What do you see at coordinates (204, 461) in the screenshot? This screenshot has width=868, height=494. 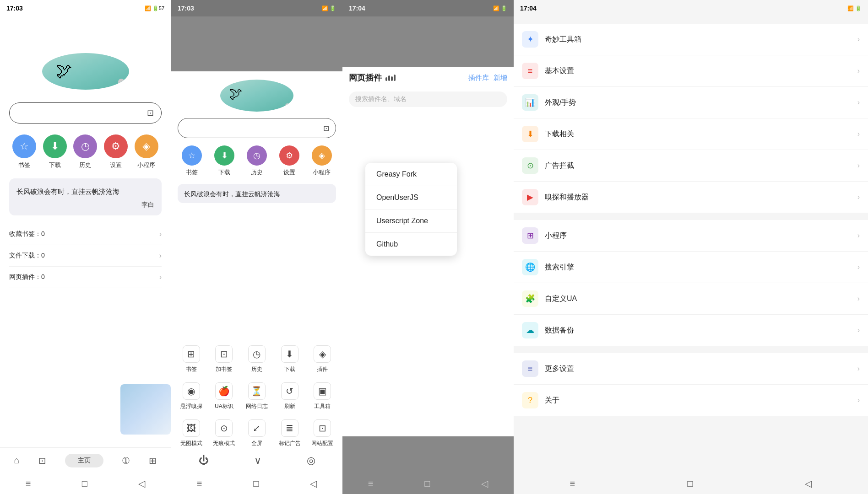 I see `bs-power-icon: ⏻` at bounding box center [204, 461].